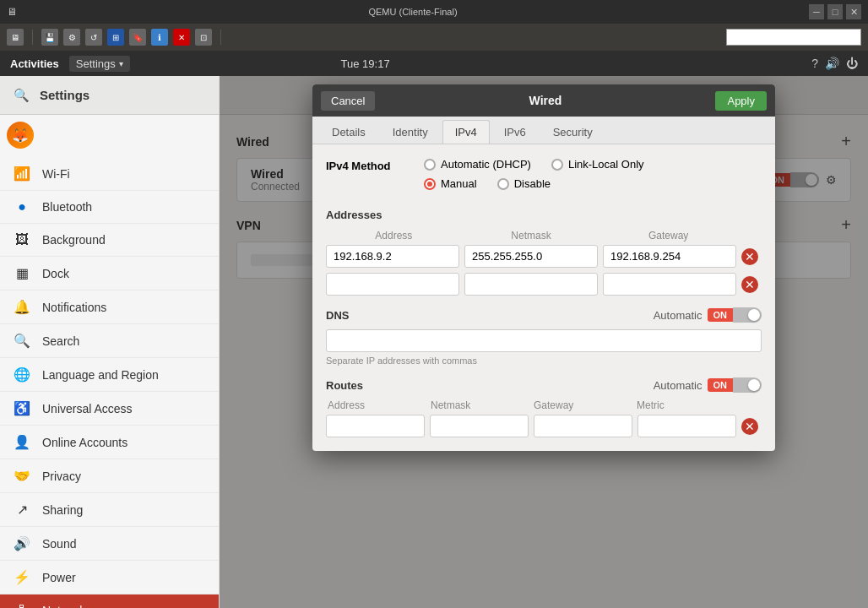 This screenshot has height=608, width=868. I want to click on ipv4-method-label: IPv4 Method, so click(368, 166).